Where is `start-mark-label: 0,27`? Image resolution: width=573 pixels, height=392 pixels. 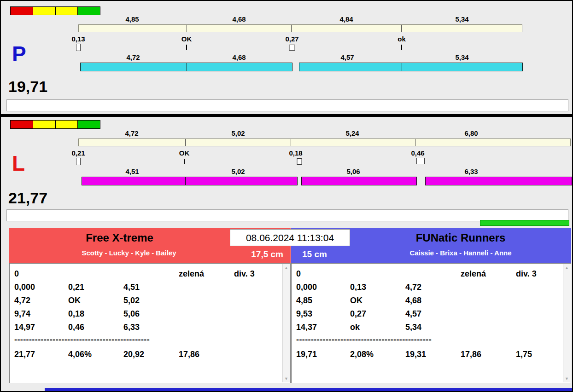
start-mark-label: 0,27 is located at coordinates (292, 39).